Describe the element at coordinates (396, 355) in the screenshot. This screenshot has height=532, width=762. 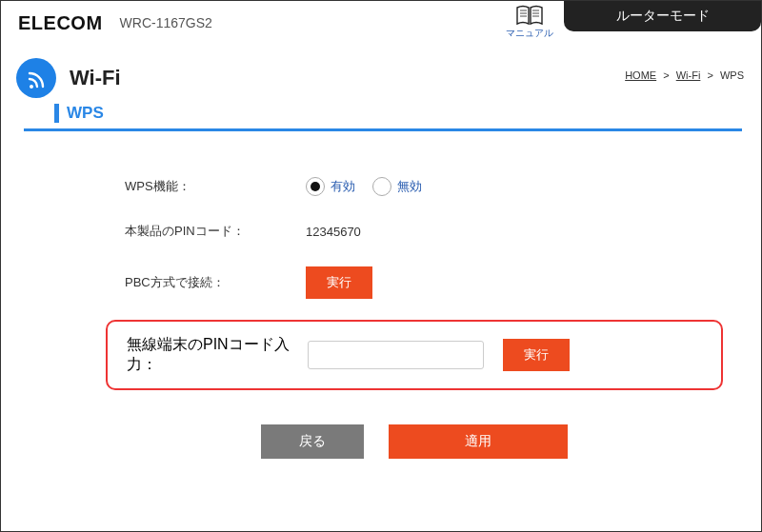
I see `remote-pin-input` at that location.